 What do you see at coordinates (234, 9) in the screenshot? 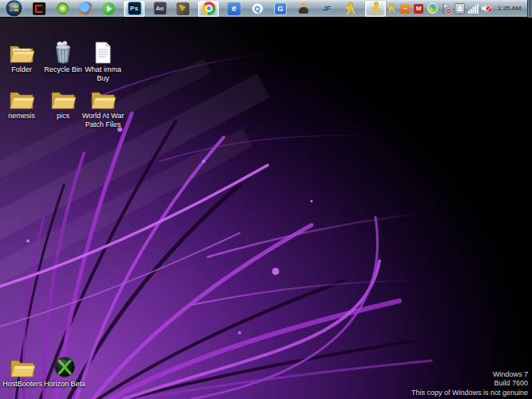
I see `blue-messenger-icon: e` at bounding box center [234, 9].